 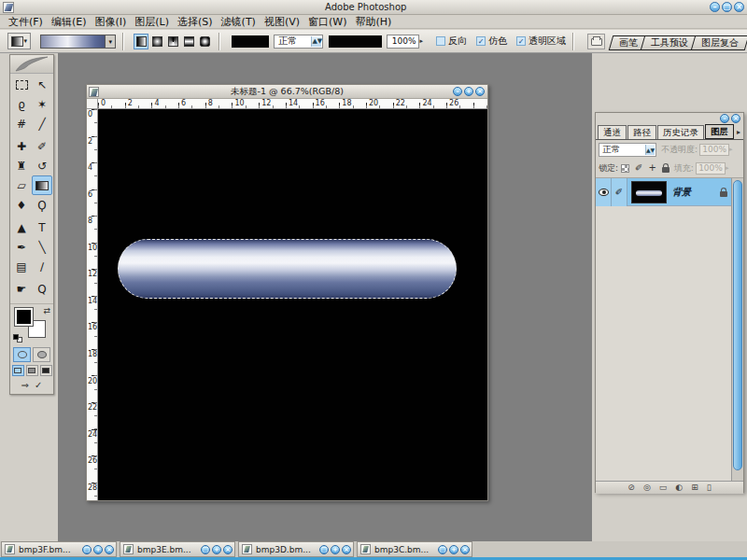 I want to click on taskbar-window-bmp3C: bmp3C.bm...□+×, so click(x=415, y=549).